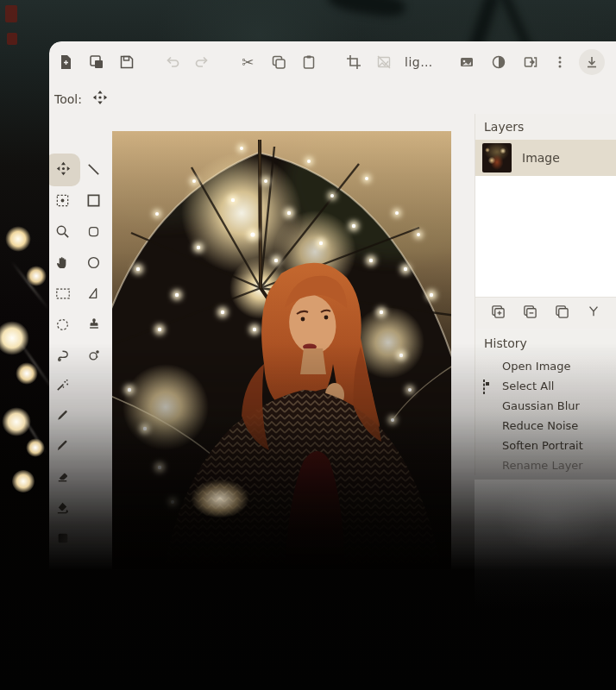 The height and width of the screenshot is (690, 616). What do you see at coordinates (537, 366) in the screenshot?
I see `history-item-label: Open Image` at bounding box center [537, 366].